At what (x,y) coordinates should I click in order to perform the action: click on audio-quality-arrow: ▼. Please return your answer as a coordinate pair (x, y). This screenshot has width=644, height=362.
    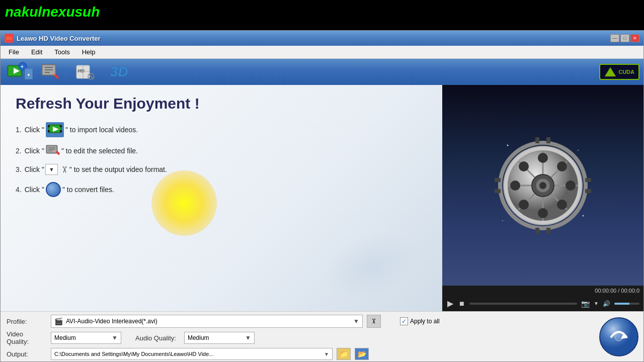
    Looking at the image, I should click on (248, 338).